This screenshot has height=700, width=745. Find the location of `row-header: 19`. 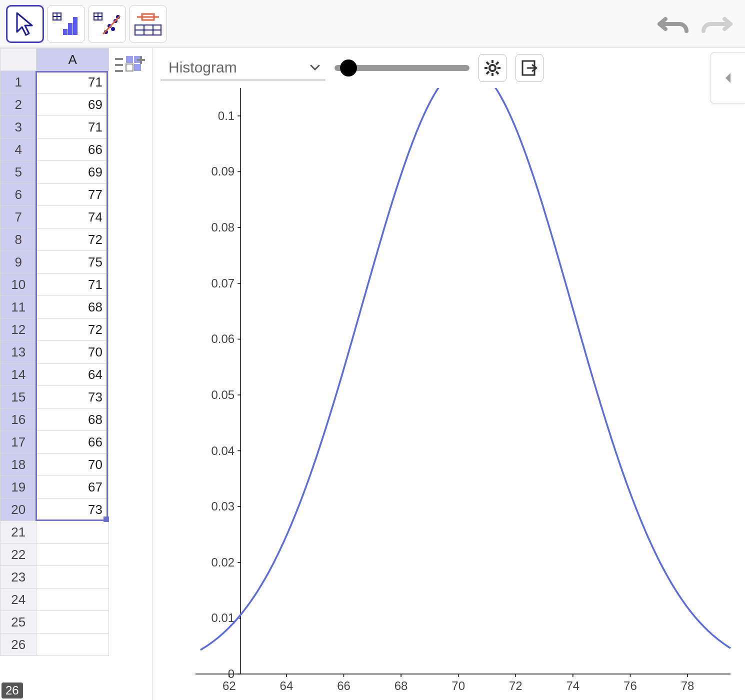

row-header: 19 is located at coordinates (18, 487).